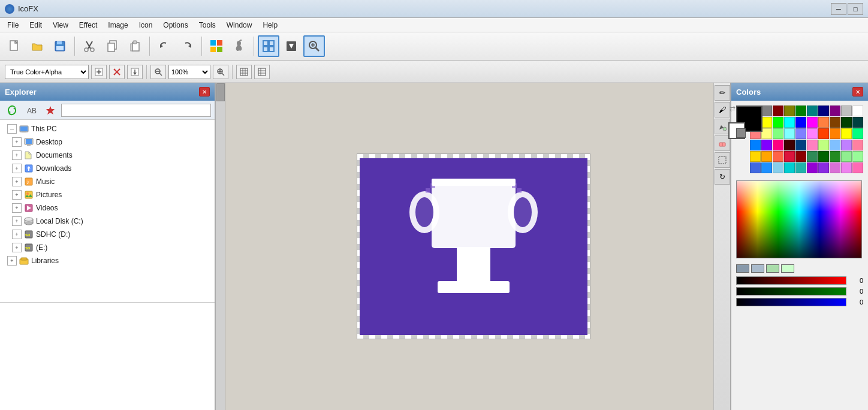 The image size is (868, 410). What do you see at coordinates (839, 9) in the screenshot?
I see `minimize-button: ─` at bounding box center [839, 9].